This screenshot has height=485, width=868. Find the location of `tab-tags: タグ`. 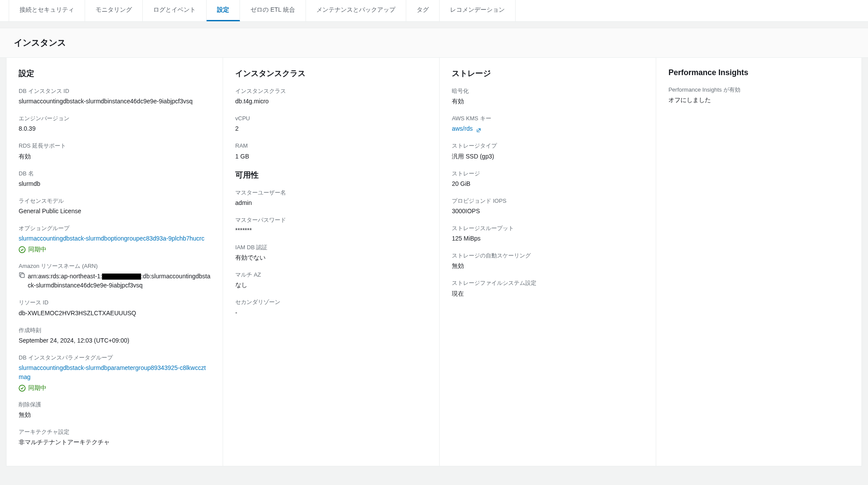

tab-tags: タグ is located at coordinates (423, 10).